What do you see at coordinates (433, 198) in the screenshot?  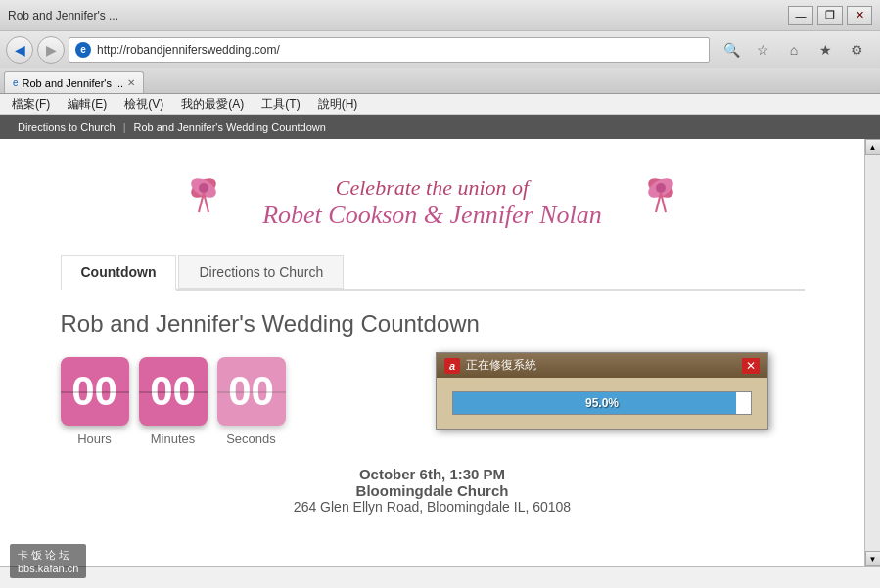 I see `wedding-header: Celebrate the union of Robet Cookson & J…` at bounding box center [433, 198].